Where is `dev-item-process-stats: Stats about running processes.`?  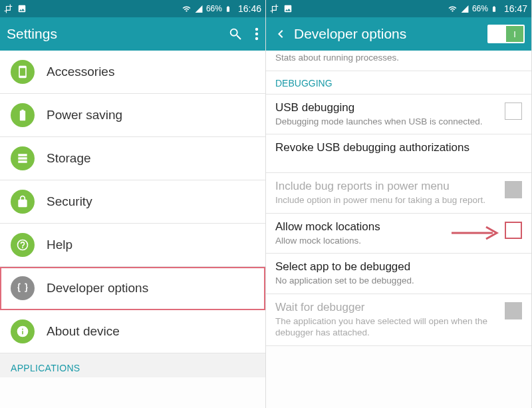
dev-item-process-stats: Stats about running processes. is located at coordinates (399, 61).